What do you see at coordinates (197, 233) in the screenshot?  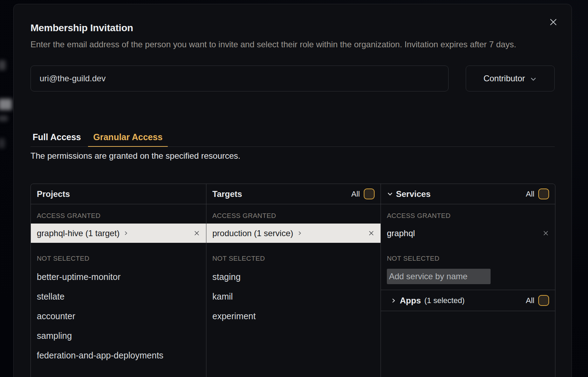 I see `remove-project-button` at bounding box center [197, 233].